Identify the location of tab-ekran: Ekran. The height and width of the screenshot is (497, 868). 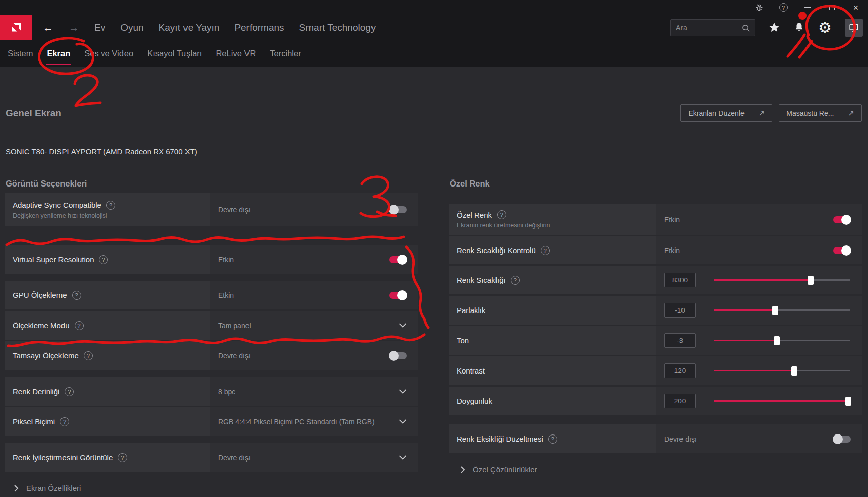
(58, 53).